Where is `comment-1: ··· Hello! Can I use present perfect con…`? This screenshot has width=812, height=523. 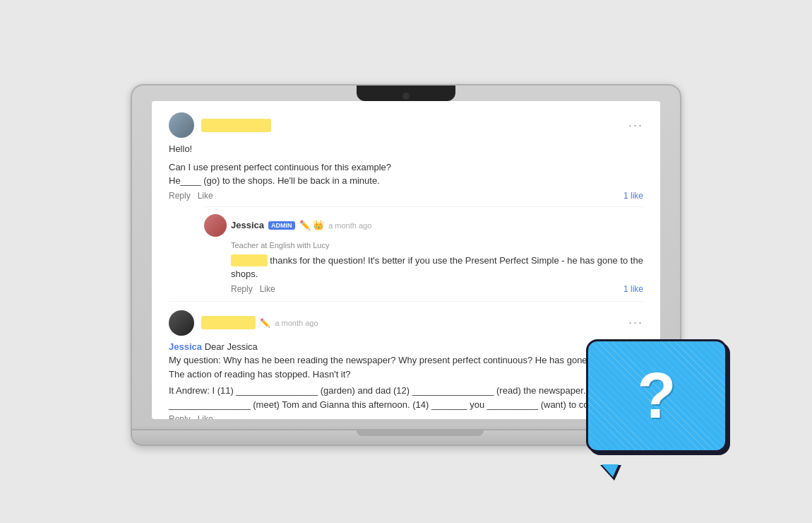 comment-1: ··· Hello! Can I use present perfect con… is located at coordinates (406, 154).